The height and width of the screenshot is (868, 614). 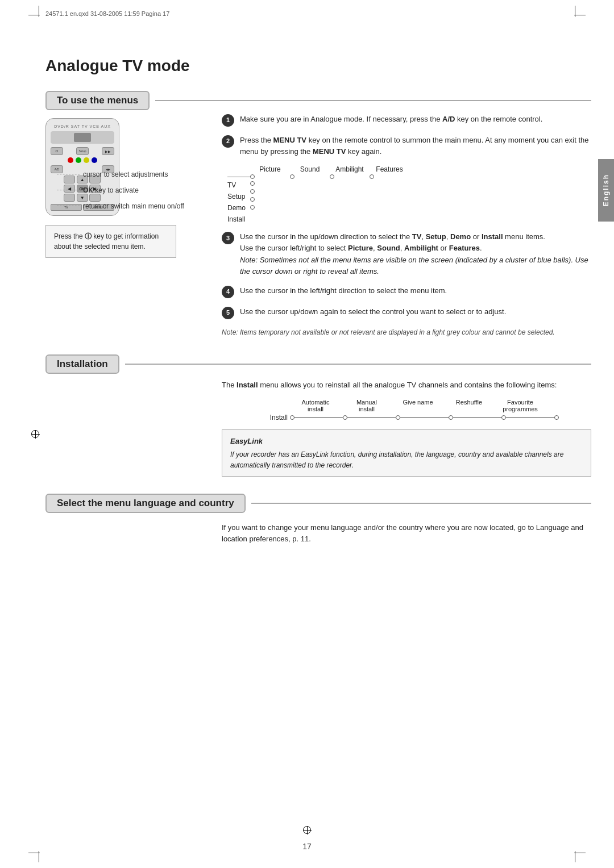 I want to click on red-button, so click(x=70, y=160).